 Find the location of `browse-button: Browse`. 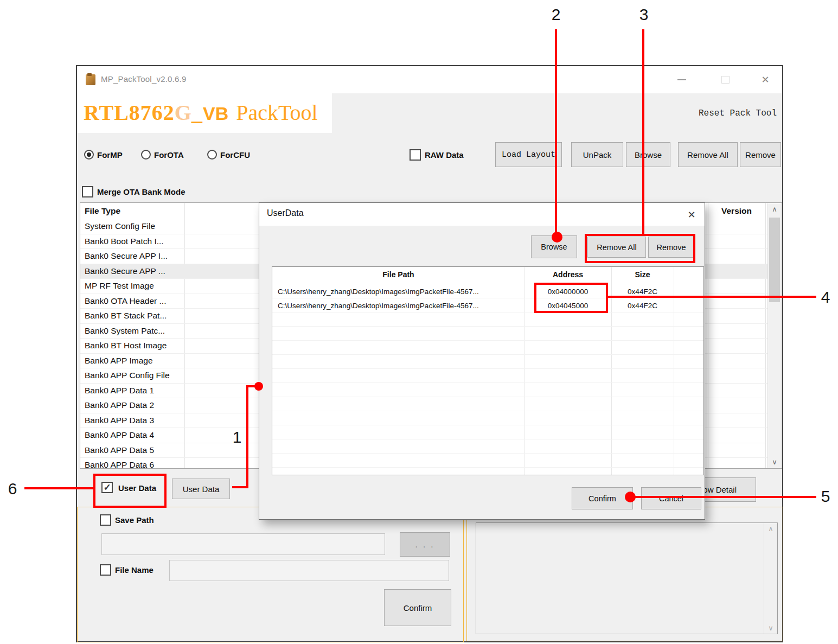

browse-button: Browse is located at coordinates (648, 155).